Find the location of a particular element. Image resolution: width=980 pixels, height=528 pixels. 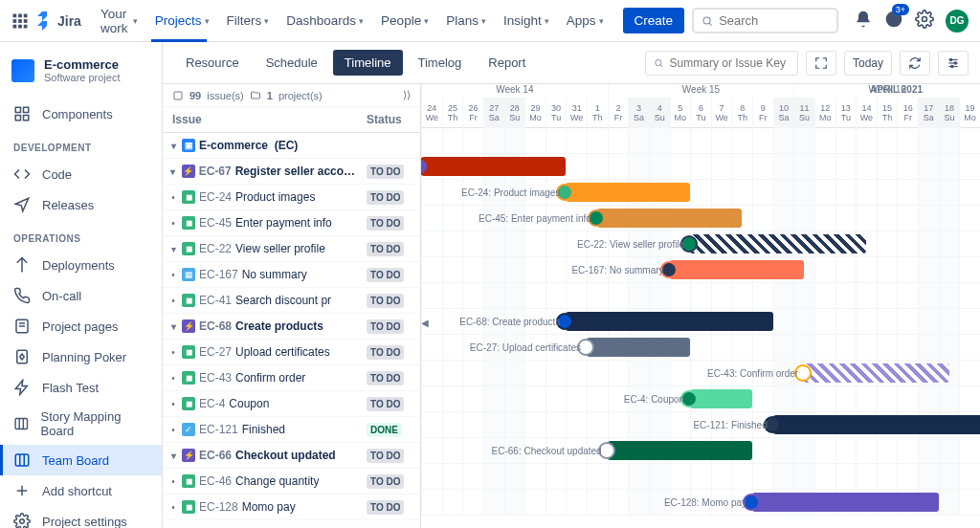

fullscreen-button is located at coordinates (821, 63).